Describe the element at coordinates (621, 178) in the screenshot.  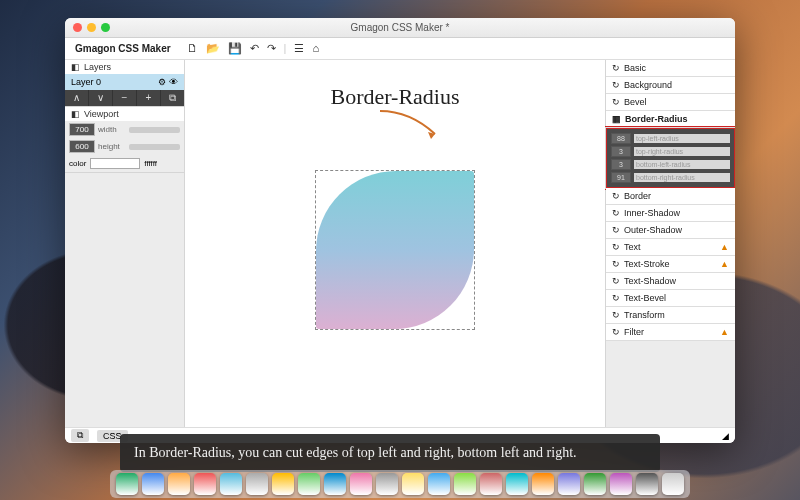
I see `bottom-right-radius-input` at that location.